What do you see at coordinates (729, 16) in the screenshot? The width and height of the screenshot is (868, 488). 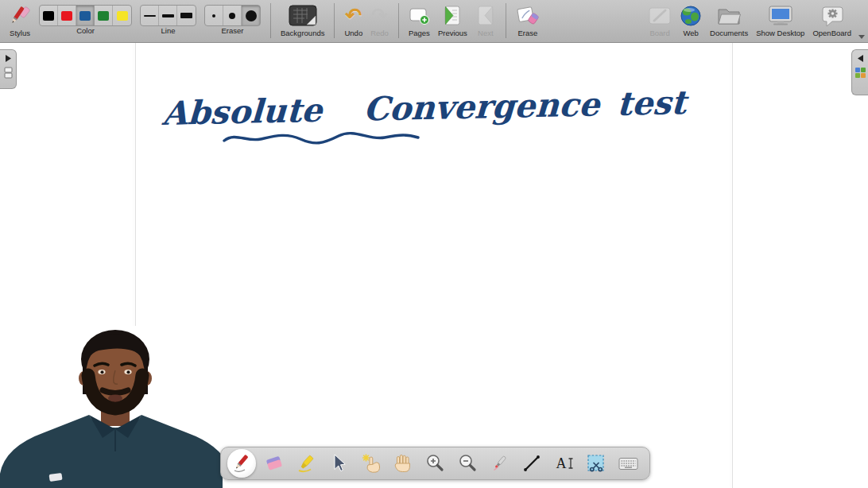 I see `documents-folder-icon` at bounding box center [729, 16].